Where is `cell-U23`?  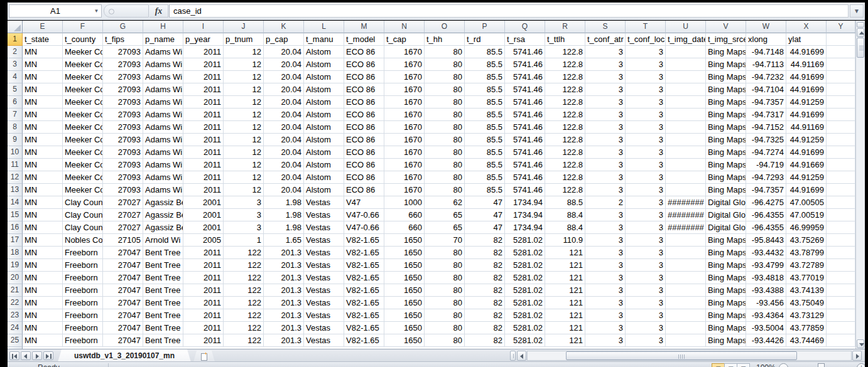 cell-U23 is located at coordinates (686, 316).